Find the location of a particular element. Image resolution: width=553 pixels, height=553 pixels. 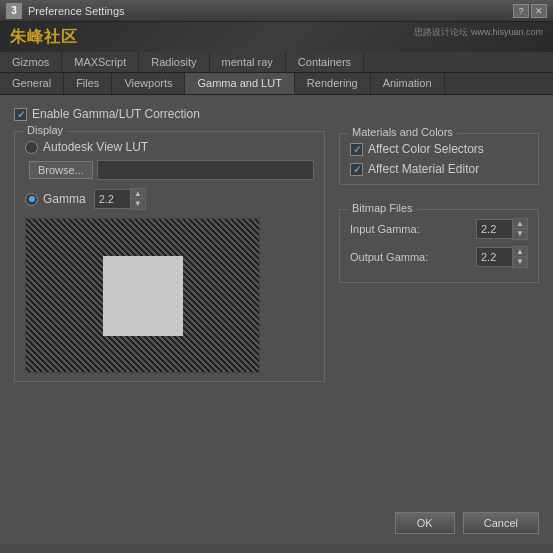

enable-gamma-label: Enable Gamma/LUT Correction is located at coordinates (116, 114).